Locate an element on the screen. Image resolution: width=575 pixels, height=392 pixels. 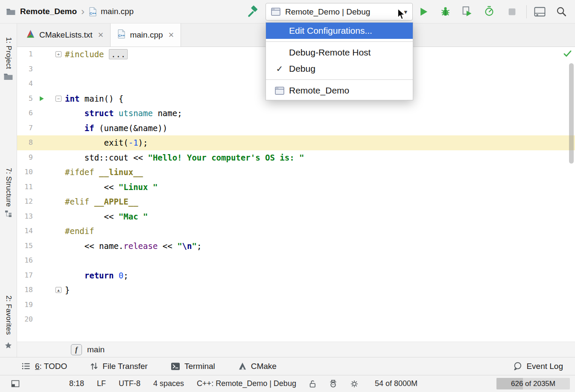
code-line: 15 << name.release << "\n"; is located at coordinates (296, 246).